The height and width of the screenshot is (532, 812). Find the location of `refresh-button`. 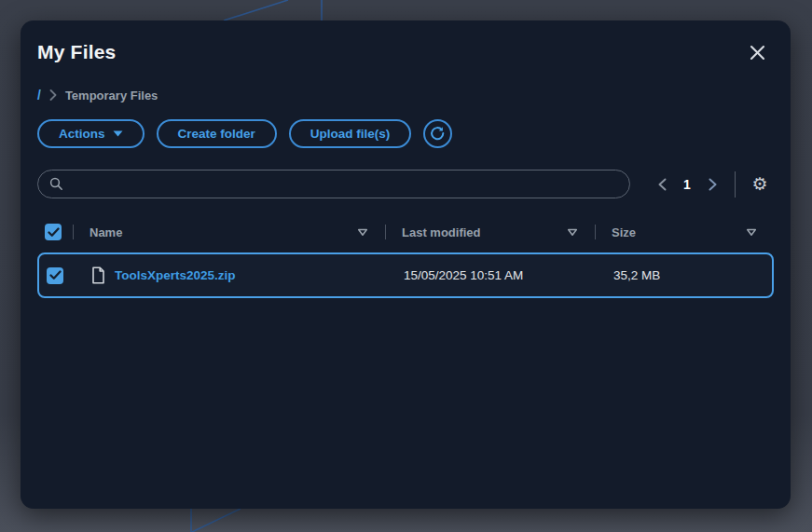

refresh-button is located at coordinates (438, 134).